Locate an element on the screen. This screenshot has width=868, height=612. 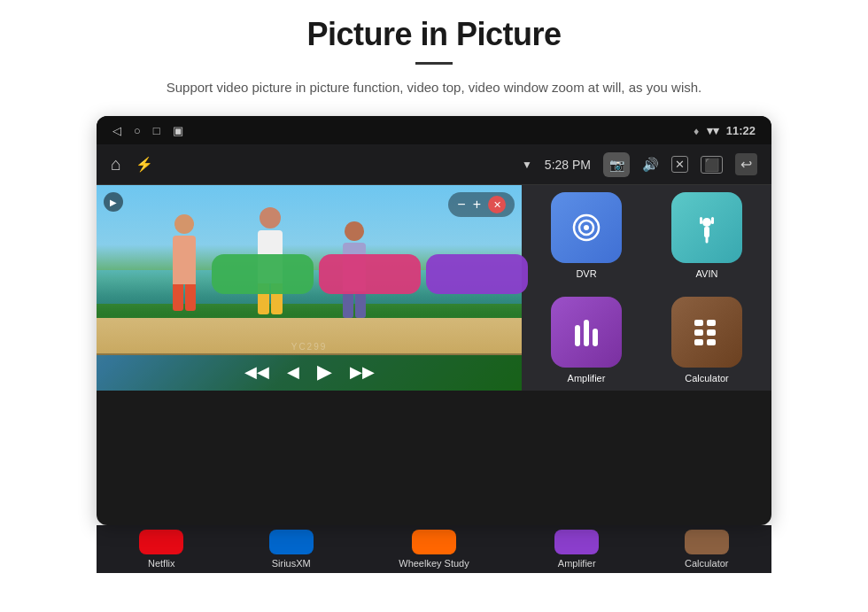
next-button: ▶▶ is located at coordinates (362, 372).